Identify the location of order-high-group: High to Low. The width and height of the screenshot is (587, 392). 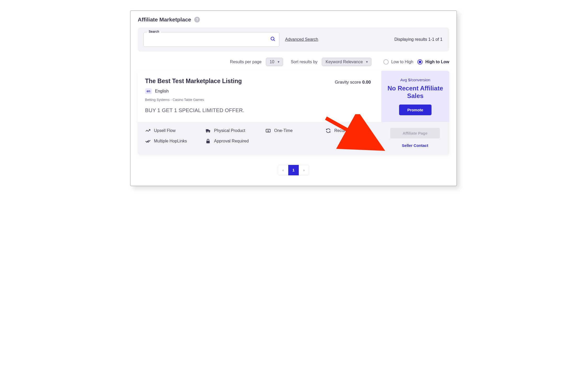
(433, 62).